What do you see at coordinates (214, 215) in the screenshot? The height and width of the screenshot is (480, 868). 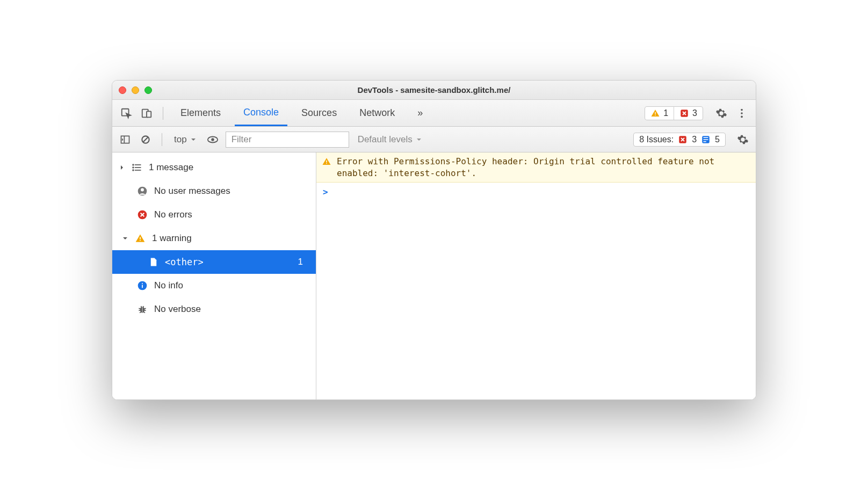 I see `sidebar-item-errors: No errors` at bounding box center [214, 215].